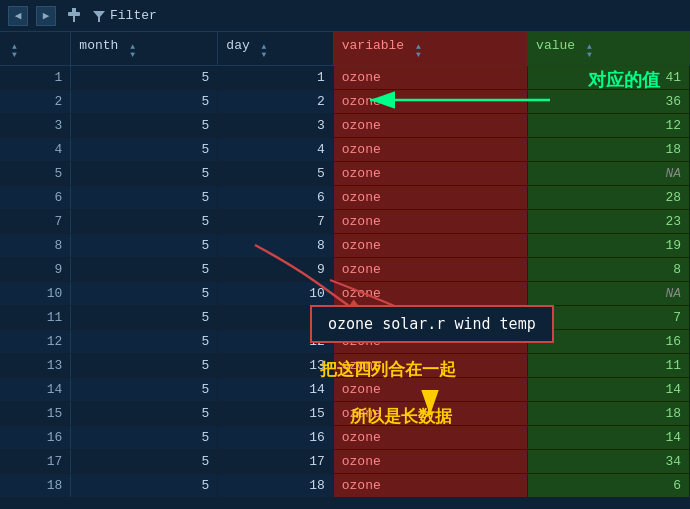  Describe the element at coordinates (276, 390) in the screenshot. I see `cell-day: 14` at that location.